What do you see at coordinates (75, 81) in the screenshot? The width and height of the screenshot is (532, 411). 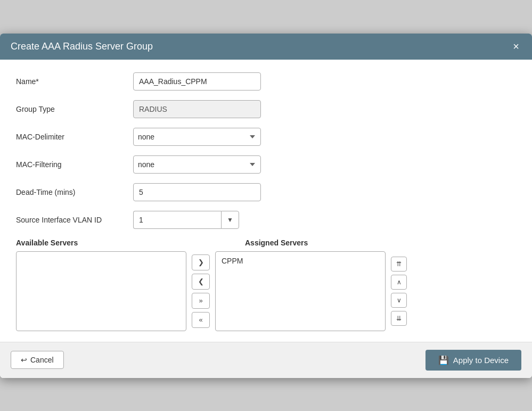 I see `name-label: Name*` at bounding box center [75, 81].